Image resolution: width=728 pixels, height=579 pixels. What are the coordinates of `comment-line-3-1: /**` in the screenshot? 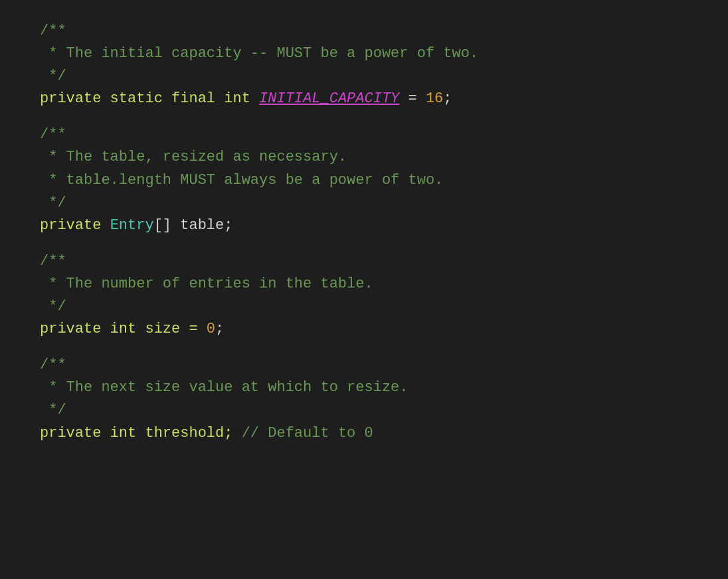 It's located at (53, 262).